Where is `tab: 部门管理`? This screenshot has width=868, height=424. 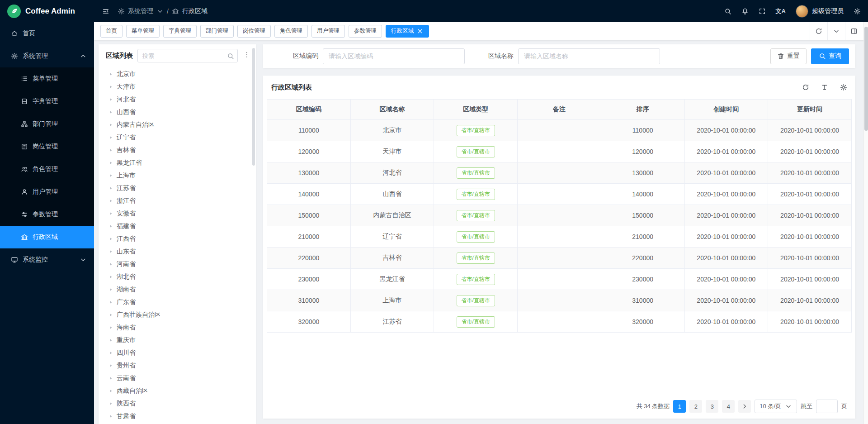
tab: 部门管理 is located at coordinates (217, 31).